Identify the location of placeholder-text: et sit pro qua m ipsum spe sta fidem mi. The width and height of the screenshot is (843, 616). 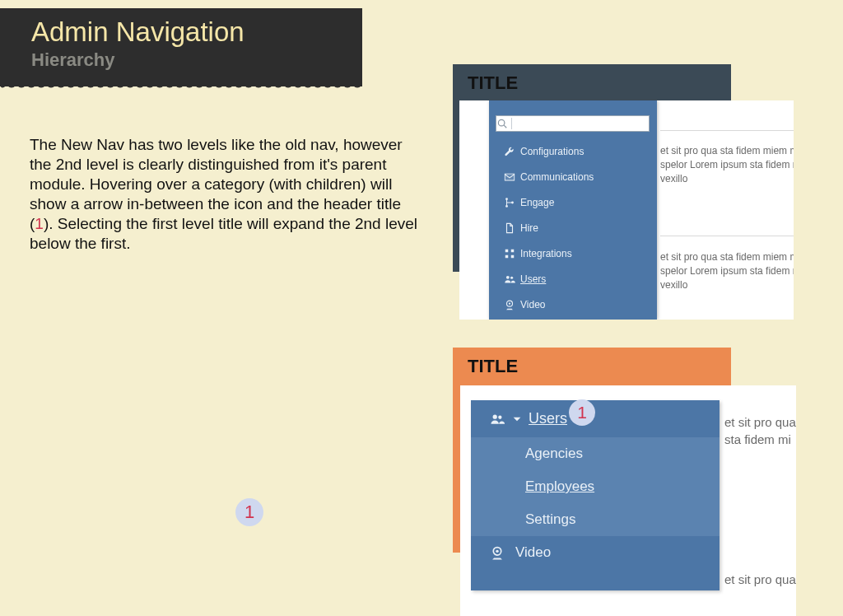
(761, 431).